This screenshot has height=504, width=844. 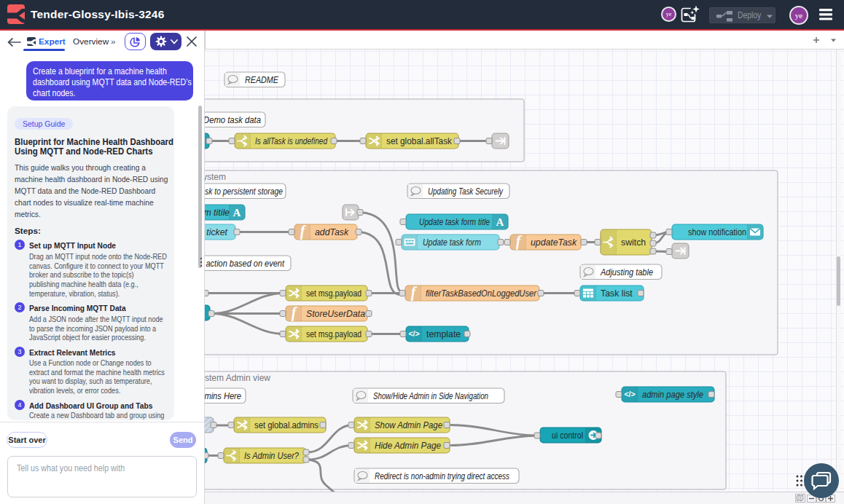 What do you see at coordinates (466, 192) in the screenshot?
I see `svg-text: Updating Task Securely` at bounding box center [466, 192].